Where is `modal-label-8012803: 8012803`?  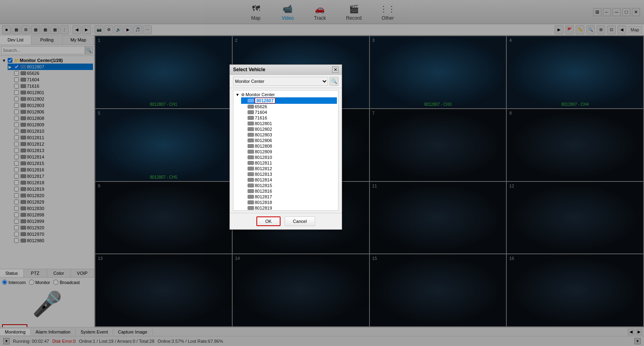
modal-label-8012803: 8012803 is located at coordinates (263, 135).